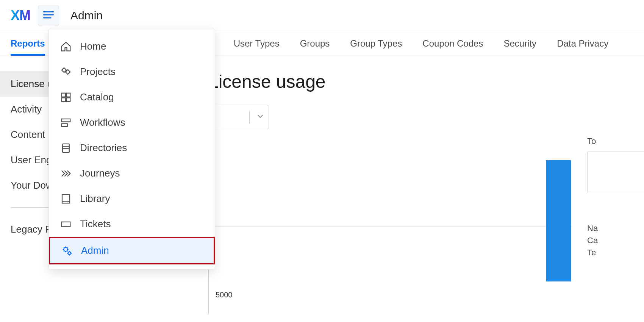 The width and height of the screenshot is (644, 322). What do you see at coordinates (102, 123) in the screenshot?
I see `nav-item-label: Workflows` at bounding box center [102, 123].